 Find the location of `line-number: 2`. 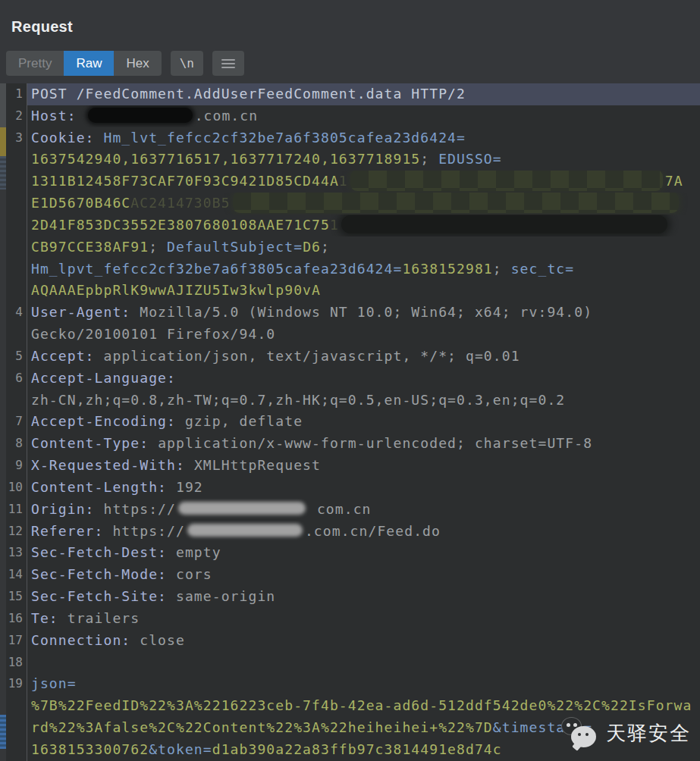

line-number: 2 is located at coordinates (17, 117).